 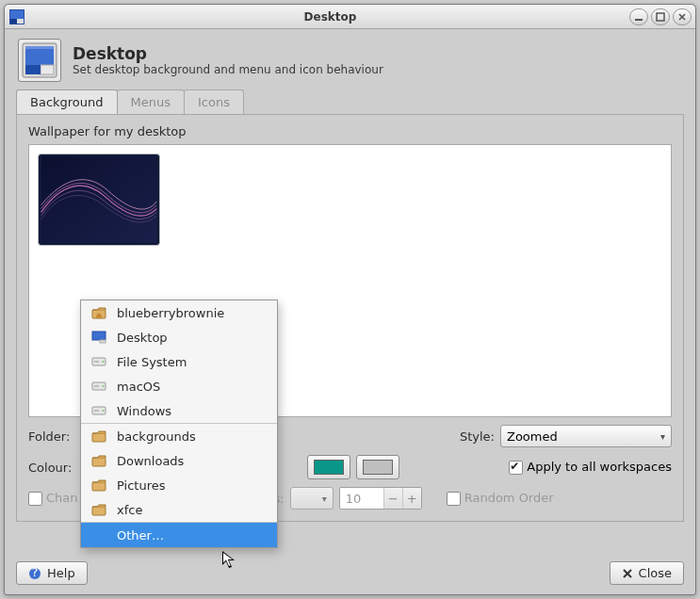 I want to click on folder-menu-item-label: xfce, so click(x=130, y=510).